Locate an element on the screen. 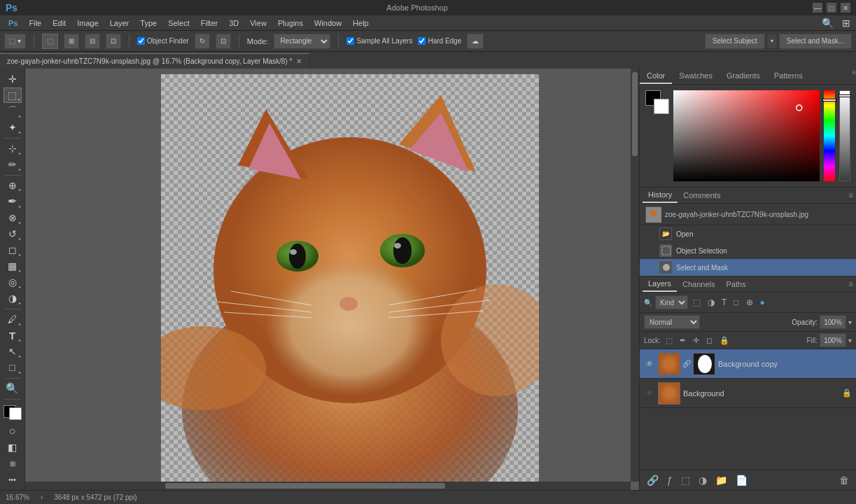 The height and width of the screenshot is (504, 856). menu-ps: Ps is located at coordinates (13, 23).